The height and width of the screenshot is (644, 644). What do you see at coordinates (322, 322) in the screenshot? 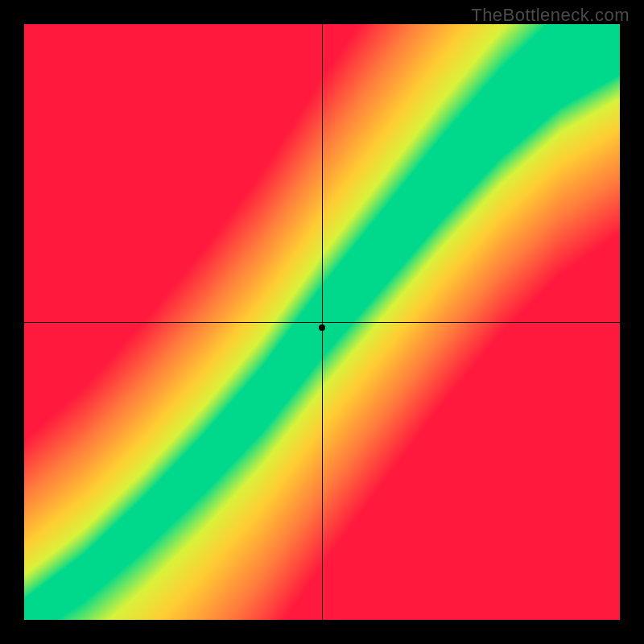
I see `crosshair-horizontal` at bounding box center [322, 322].